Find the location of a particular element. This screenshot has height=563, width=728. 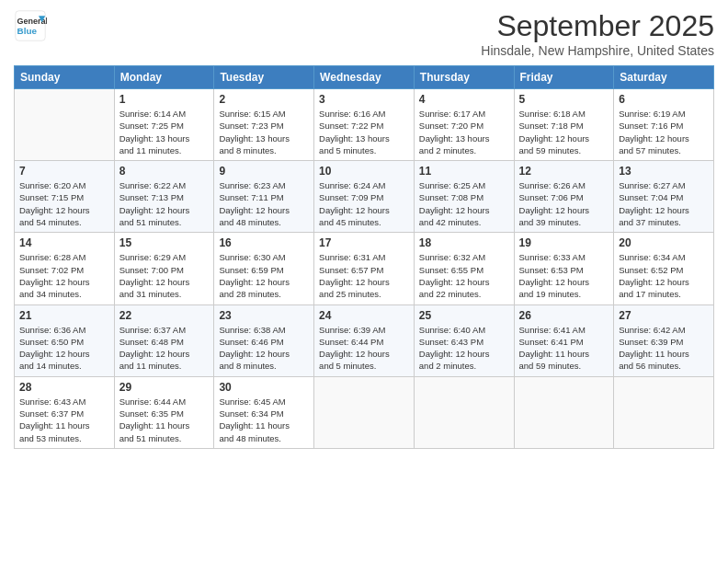

svg-text: Blue is located at coordinates (28, 31).